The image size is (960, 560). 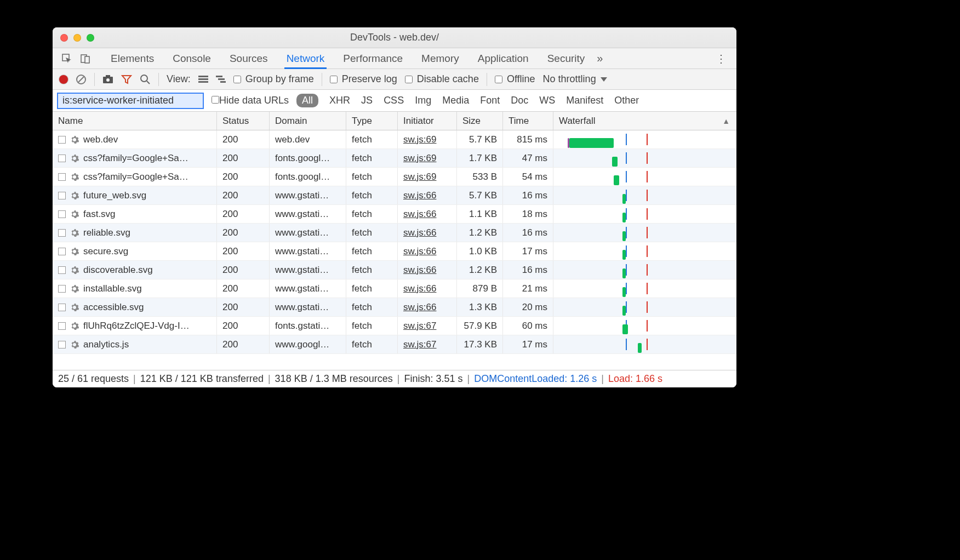 What do you see at coordinates (547, 101) in the screenshot?
I see `filter-chip-ws: WS` at bounding box center [547, 101].